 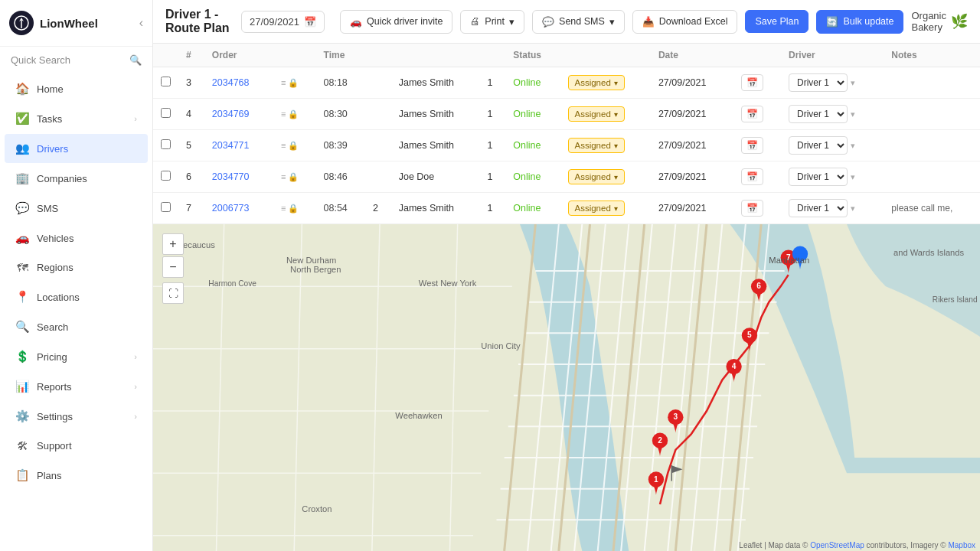 What do you see at coordinates (492, 21) in the screenshot?
I see `print-button: 🖨 Print ▾` at bounding box center [492, 21].